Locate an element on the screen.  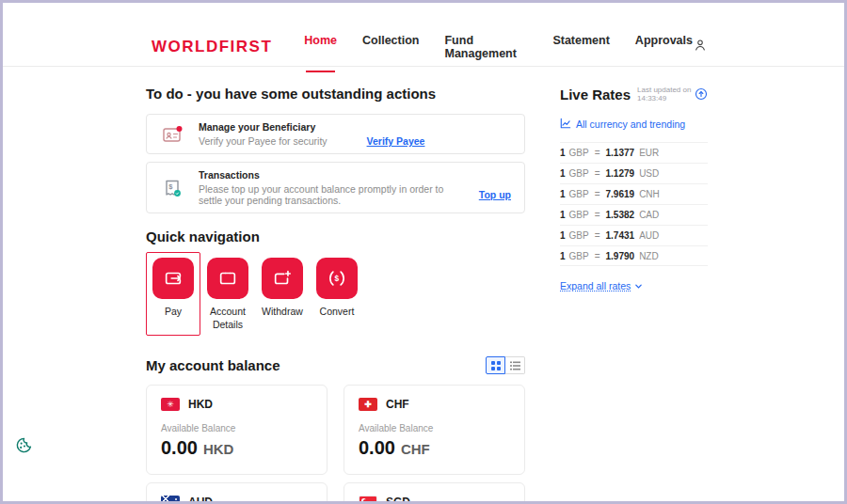
balance-currency: CHF is located at coordinates (416, 449).